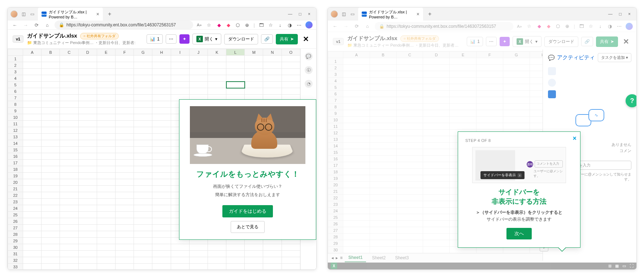 Image resolution: width=644 pixels, height=277 pixels. Describe the element at coordinates (248, 211) in the screenshot. I see `guide-start-button: ガイドをはじめる` at that location.